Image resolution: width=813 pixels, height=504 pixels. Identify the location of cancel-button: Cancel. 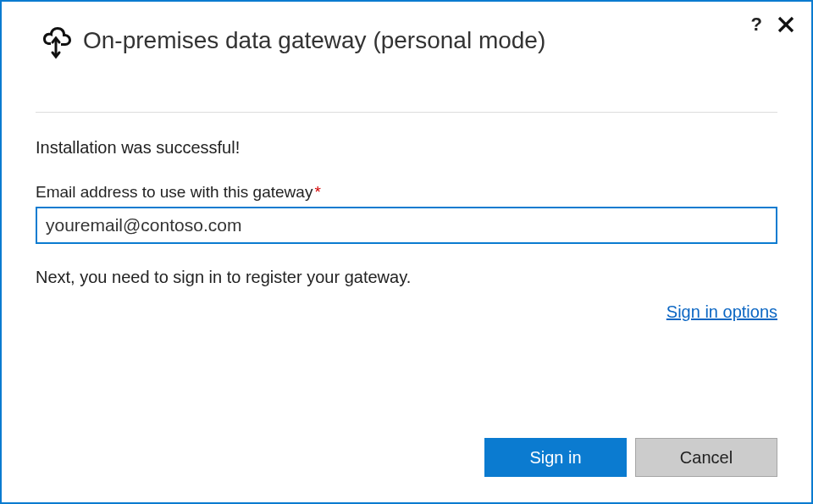
(706, 457).